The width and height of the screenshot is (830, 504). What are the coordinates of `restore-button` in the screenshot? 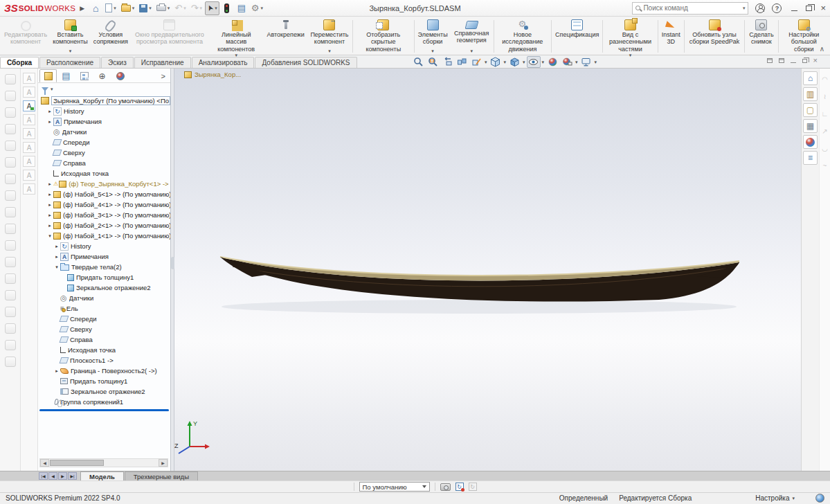 It's located at (809, 8).